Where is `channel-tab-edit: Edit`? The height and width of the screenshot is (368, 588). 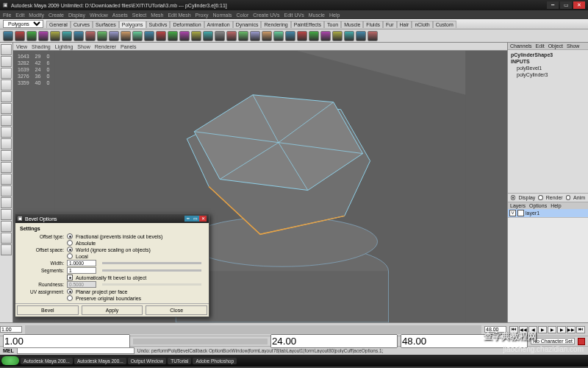 channel-tab-edit: Edit is located at coordinates (540, 46).